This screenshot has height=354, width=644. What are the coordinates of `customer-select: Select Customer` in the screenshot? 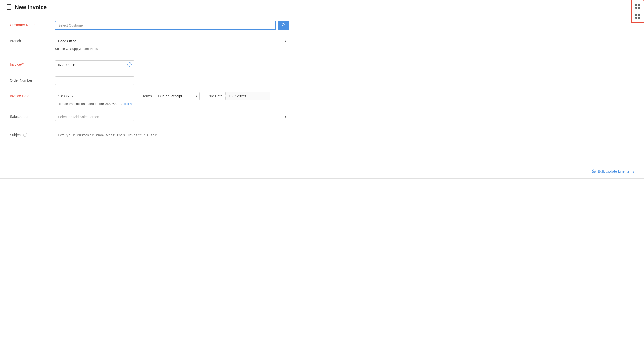 It's located at (165, 26).